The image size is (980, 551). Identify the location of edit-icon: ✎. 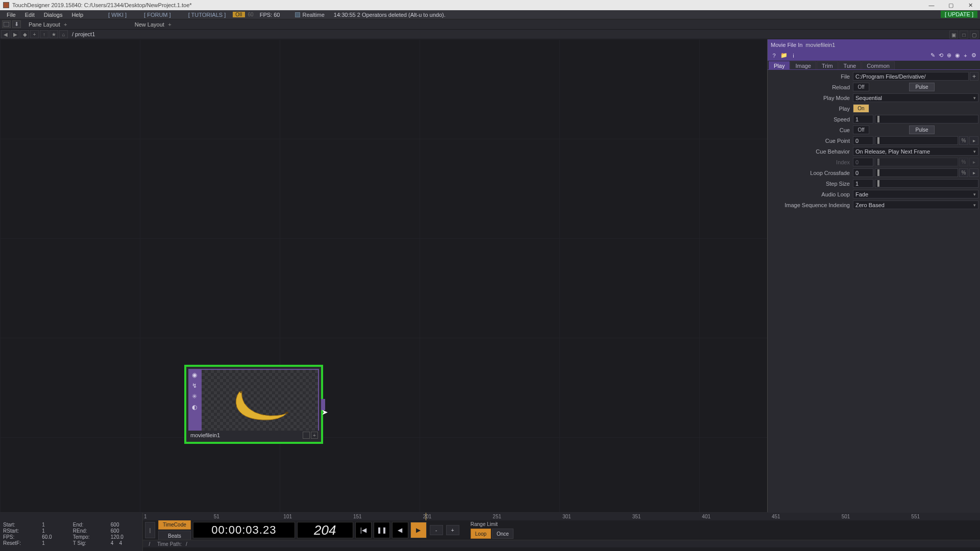
(933, 55).